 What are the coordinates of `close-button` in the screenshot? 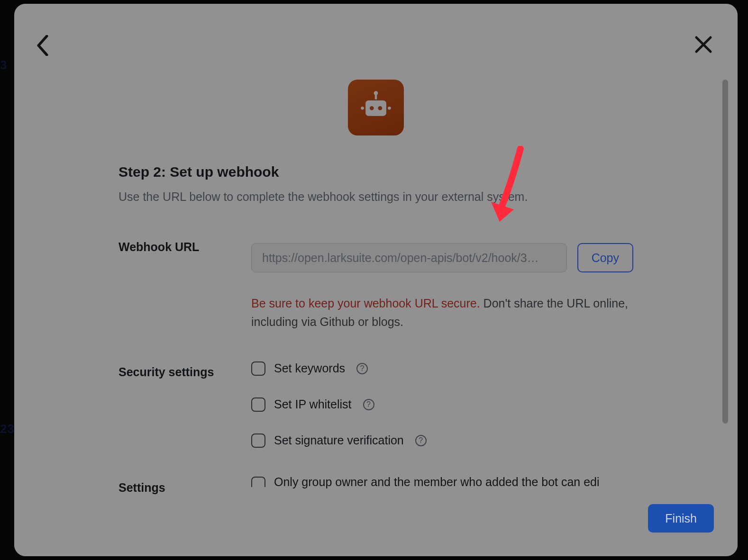 It's located at (703, 45).